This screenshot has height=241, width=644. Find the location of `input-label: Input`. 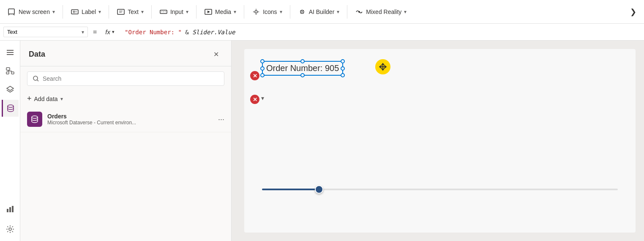

input-label: Input is located at coordinates (177, 12).